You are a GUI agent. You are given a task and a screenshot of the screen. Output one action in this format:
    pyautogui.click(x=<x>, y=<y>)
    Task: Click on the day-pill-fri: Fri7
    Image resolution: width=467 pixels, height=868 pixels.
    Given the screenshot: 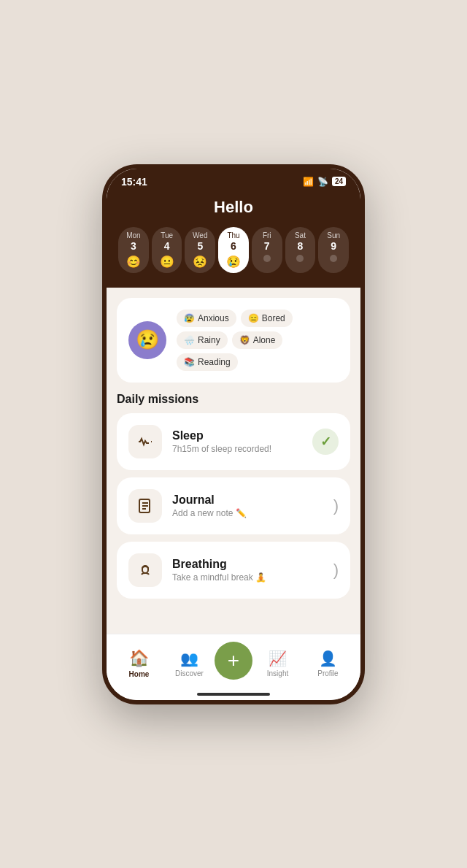 What is the action you would take?
    pyautogui.click(x=267, y=250)
    